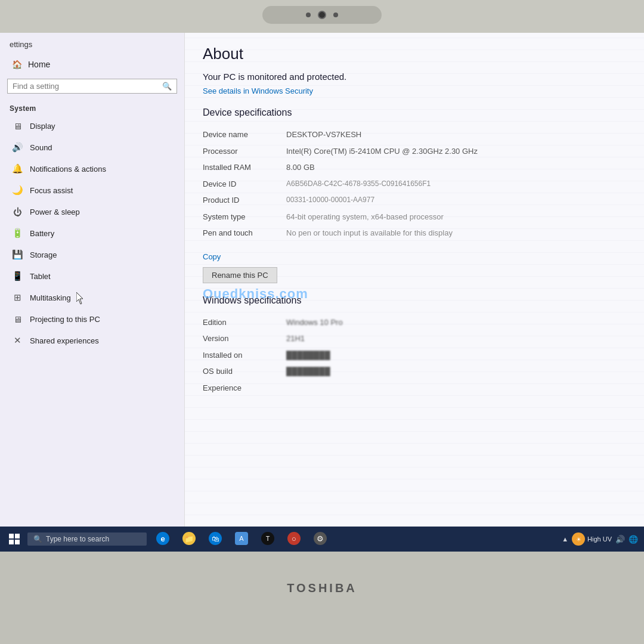  Describe the element at coordinates (322, 588) in the screenshot. I see `laptop-brand: TOSHIBA` at that location.